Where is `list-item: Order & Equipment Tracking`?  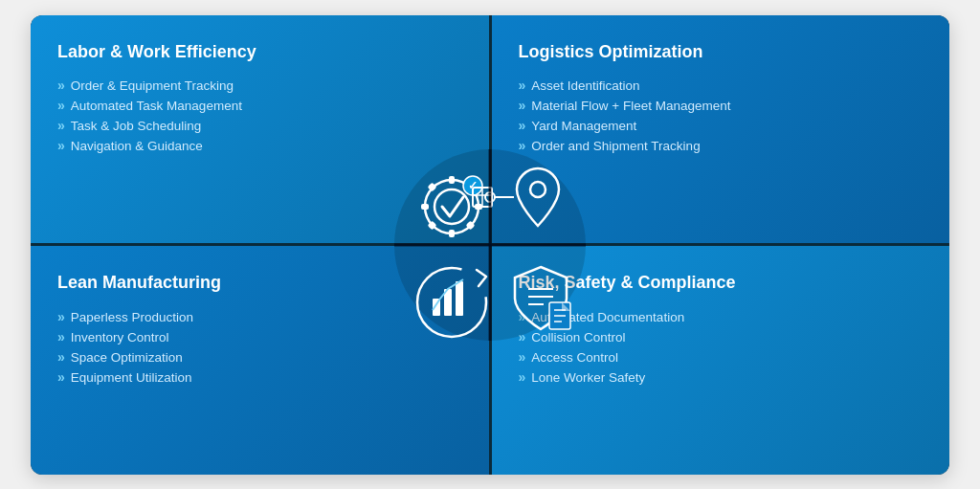
list-item: Order & Equipment Tracking is located at coordinates (260, 85).